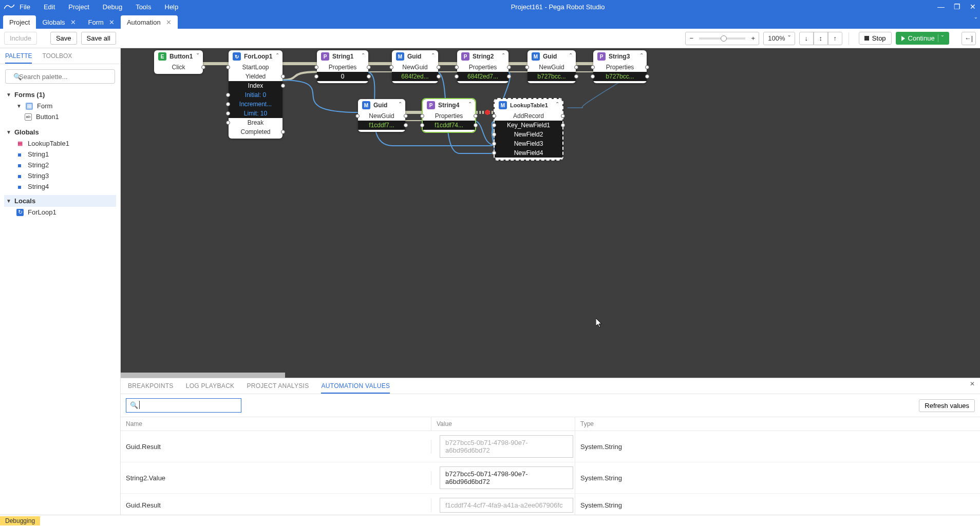 This screenshot has width=980, height=526. I want to click on tab-project: Project, so click(20, 22).